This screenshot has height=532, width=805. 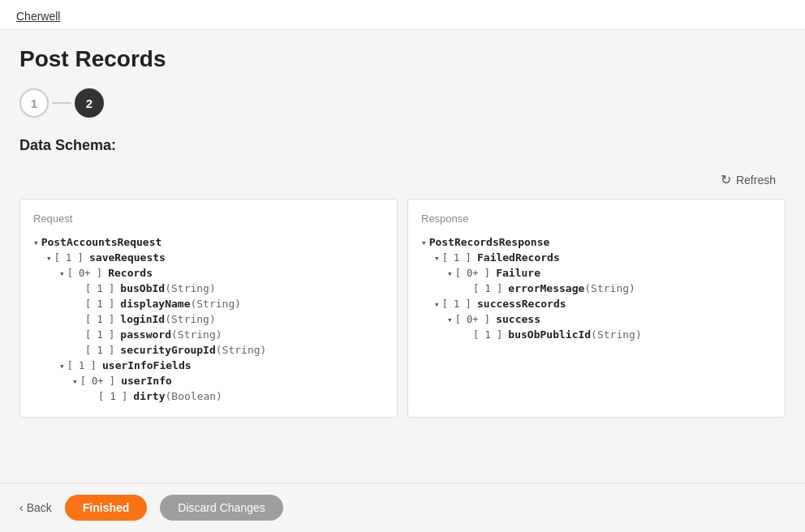 What do you see at coordinates (596, 334) in the screenshot?
I see `tree-row: [ 1 ] busObPublicId (String)` at bounding box center [596, 334].